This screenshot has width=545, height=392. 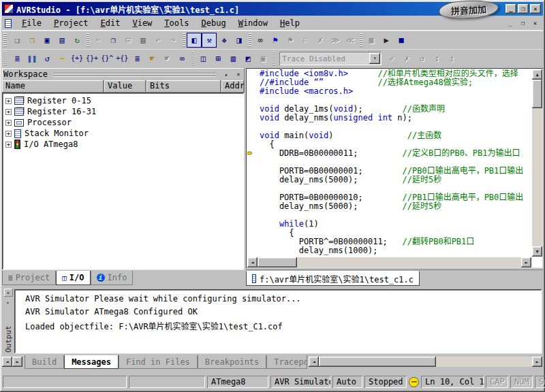 I want to click on column-header-value: Value, so click(x=125, y=86).